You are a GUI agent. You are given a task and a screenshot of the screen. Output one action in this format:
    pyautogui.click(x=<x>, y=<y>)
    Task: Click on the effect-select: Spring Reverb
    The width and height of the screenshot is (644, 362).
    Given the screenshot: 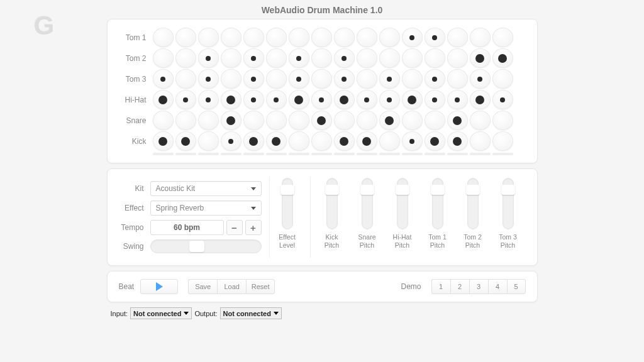 What is the action you would take?
    pyautogui.click(x=206, y=208)
    